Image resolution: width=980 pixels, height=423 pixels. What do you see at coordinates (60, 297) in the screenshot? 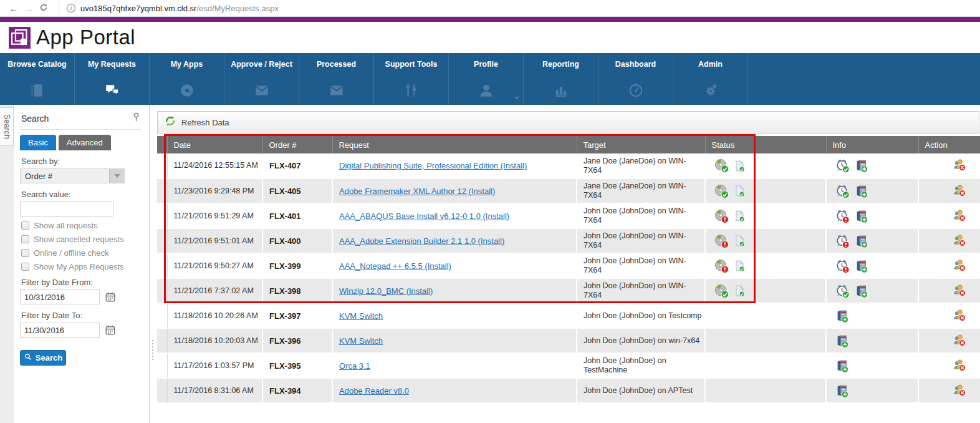
I see `date-from-input` at bounding box center [60, 297].